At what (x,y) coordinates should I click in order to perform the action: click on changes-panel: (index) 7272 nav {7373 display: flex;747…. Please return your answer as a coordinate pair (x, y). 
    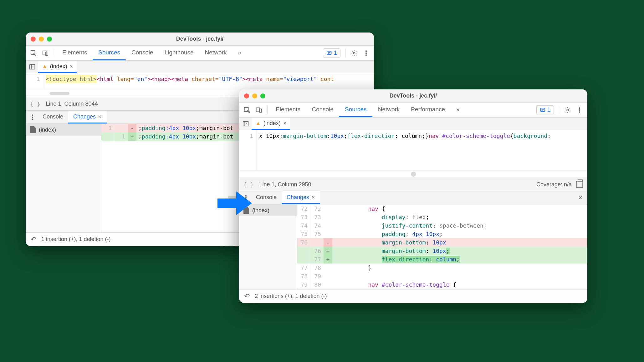
    Looking at the image, I should click on (413, 247).